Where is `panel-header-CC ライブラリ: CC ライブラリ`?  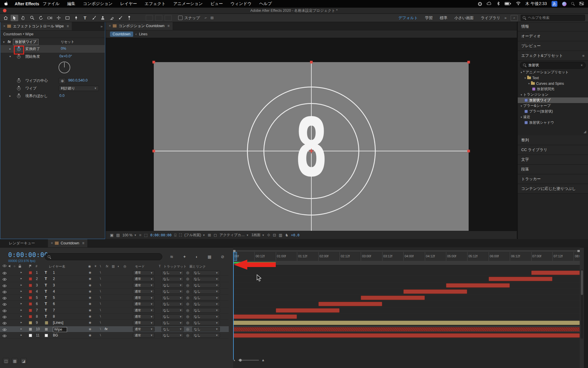
panel-header-CC ライブラリ: CC ライブラリ is located at coordinates (553, 150).